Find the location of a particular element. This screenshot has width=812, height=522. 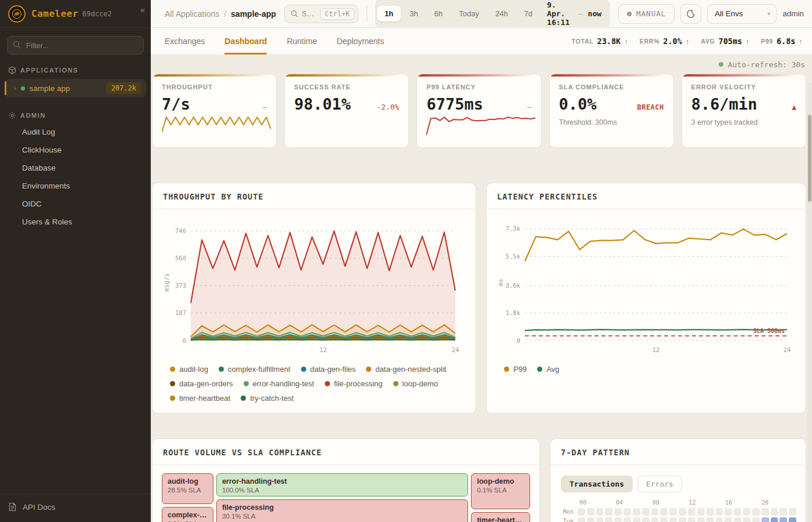

legend-item-avg: Avg is located at coordinates (548, 369).